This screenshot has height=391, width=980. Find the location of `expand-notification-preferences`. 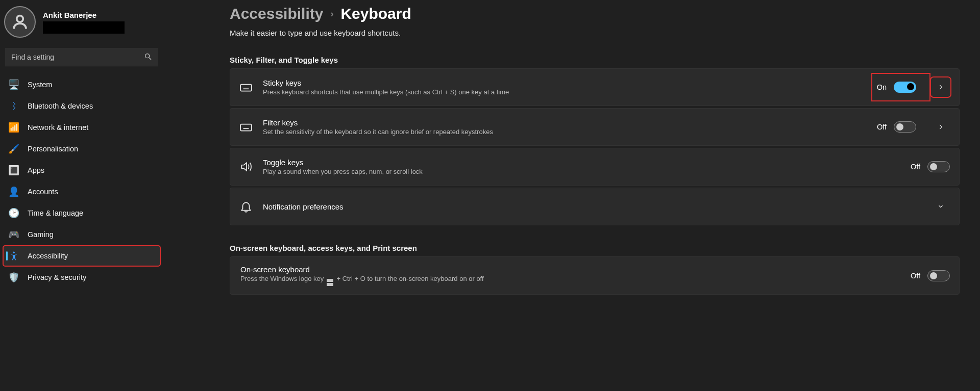

expand-notification-preferences is located at coordinates (941, 206).